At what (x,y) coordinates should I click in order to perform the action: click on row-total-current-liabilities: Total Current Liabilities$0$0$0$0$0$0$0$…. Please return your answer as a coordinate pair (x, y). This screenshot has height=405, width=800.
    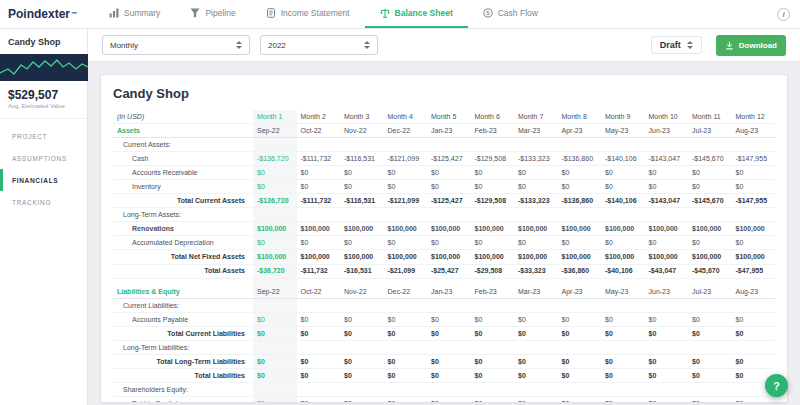
    Looking at the image, I should click on (444, 334).